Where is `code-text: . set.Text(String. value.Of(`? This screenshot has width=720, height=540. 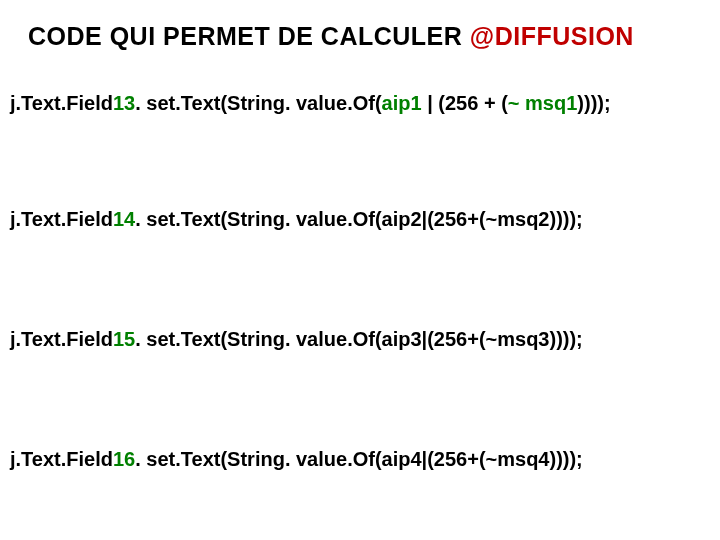 code-text: . set.Text(String. value.Of( is located at coordinates (258, 103).